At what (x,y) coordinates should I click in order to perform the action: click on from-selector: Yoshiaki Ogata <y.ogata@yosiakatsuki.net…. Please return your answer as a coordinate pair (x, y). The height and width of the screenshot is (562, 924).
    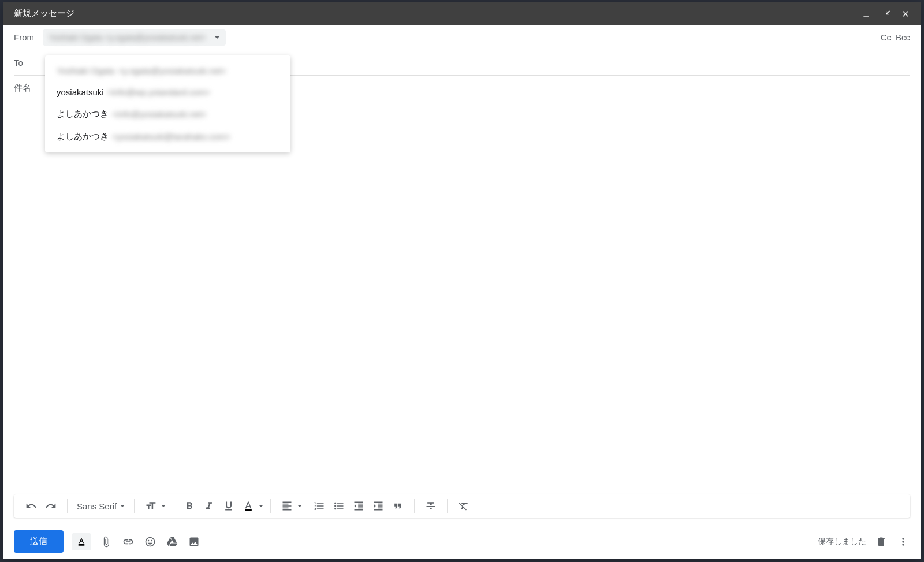
    Looking at the image, I should click on (134, 38).